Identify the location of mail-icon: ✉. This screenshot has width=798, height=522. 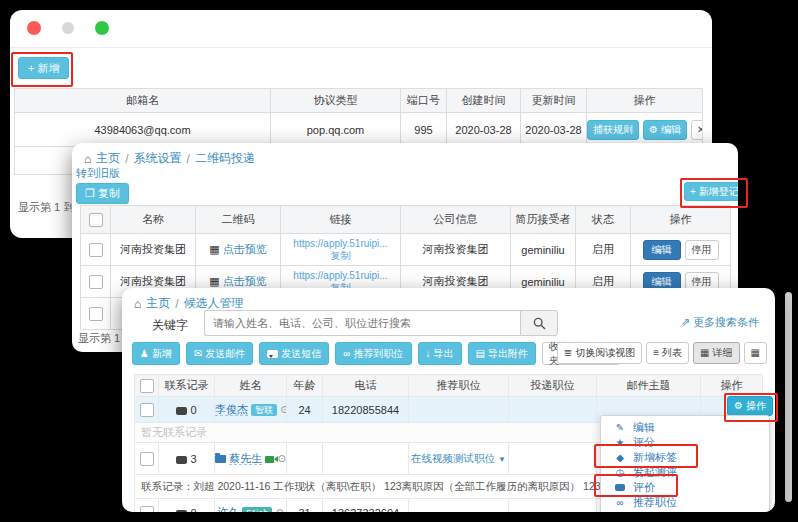
(198, 354).